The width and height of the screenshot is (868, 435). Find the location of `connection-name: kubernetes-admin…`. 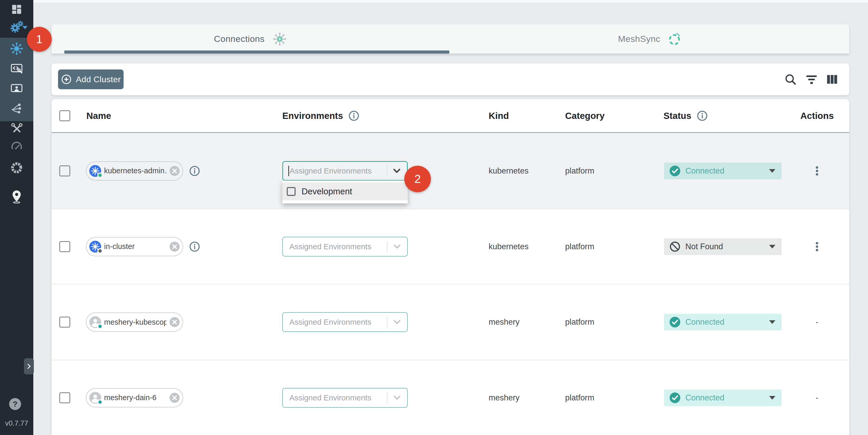

connection-name: kubernetes-admin… is located at coordinates (135, 171).